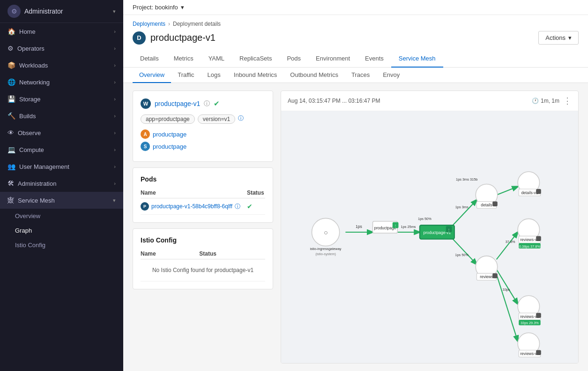 This screenshot has width=588, height=371. What do you see at coordinates (62, 167) in the screenshot?
I see `sidebar-item-user-management: 👥 User Management ›` at bounding box center [62, 167].